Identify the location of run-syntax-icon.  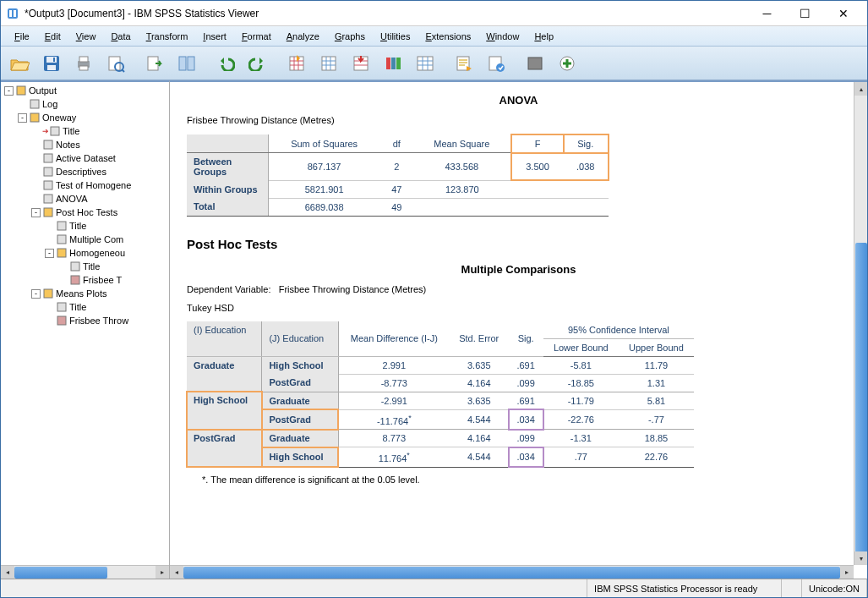
(464, 63).